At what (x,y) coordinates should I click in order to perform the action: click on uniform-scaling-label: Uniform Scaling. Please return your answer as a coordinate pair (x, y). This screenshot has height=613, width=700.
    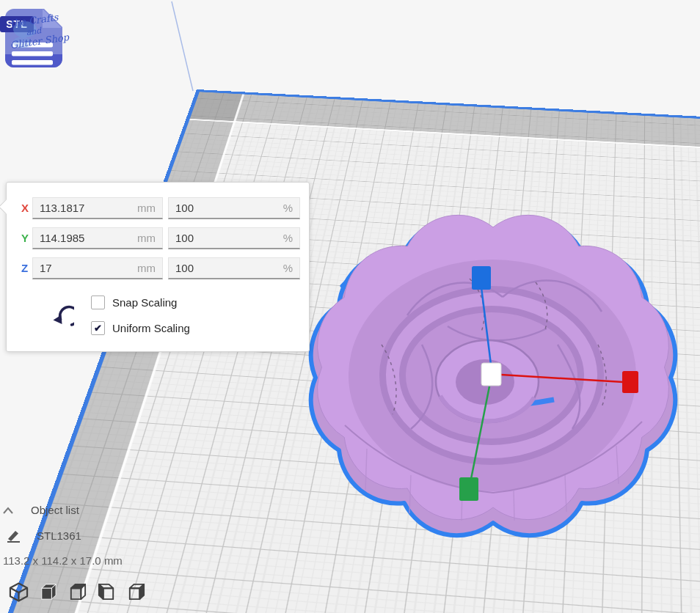
    Looking at the image, I should click on (151, 328).